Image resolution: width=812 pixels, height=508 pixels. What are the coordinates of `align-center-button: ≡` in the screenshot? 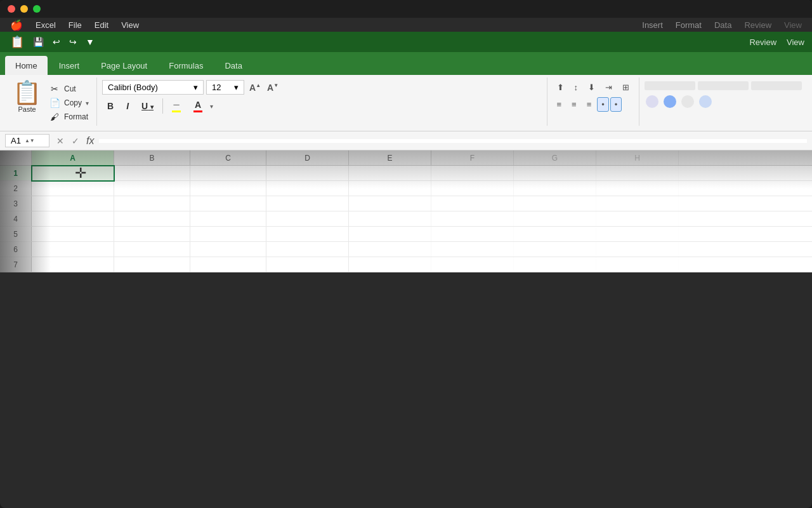 It's located at (574, 104).